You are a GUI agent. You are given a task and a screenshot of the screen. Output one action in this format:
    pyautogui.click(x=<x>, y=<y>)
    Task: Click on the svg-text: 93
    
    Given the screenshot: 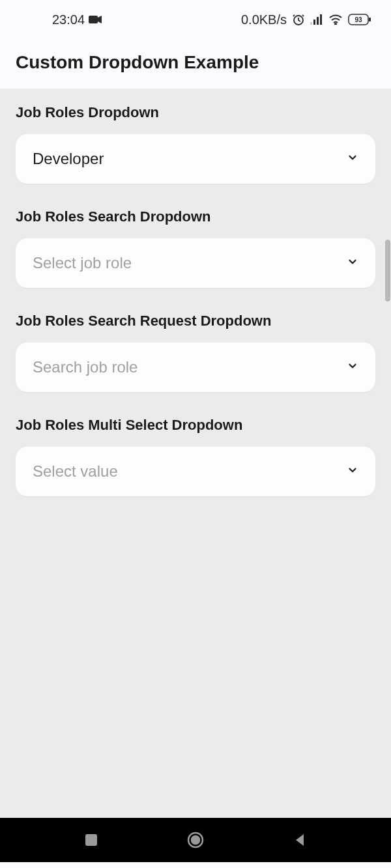 What is the action you would take?
    pyautogui.click(x=358, y=20)
    